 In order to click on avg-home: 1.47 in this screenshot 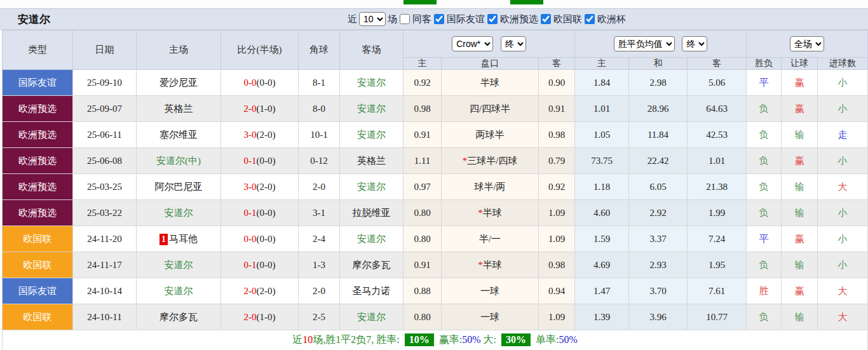, I will do `click(602, 291)`.